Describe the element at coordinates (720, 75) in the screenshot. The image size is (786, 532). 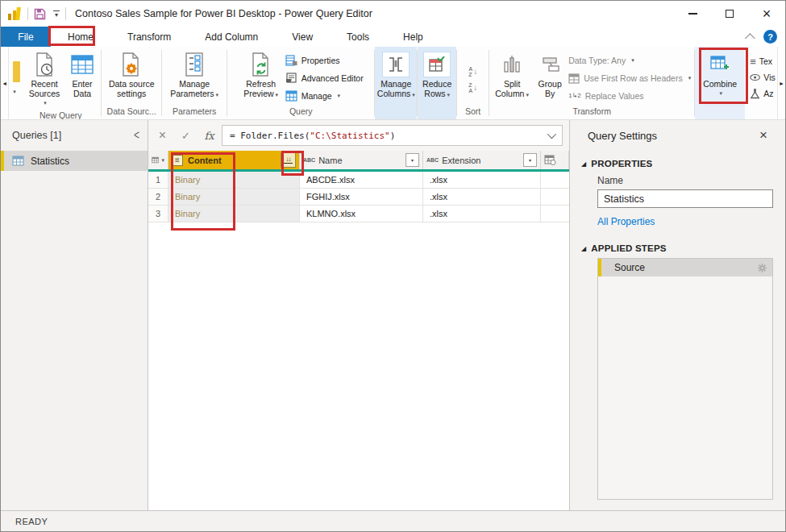
I see `combine-button: Combine ▾` at that location.